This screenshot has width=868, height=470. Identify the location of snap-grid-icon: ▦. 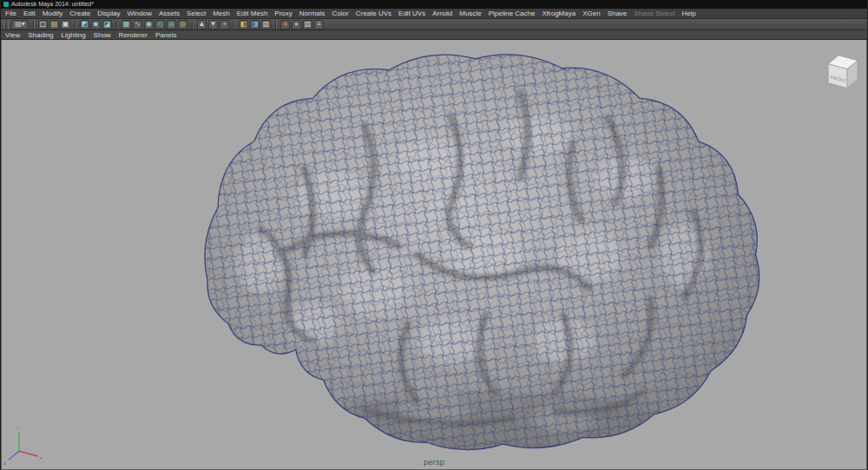
(127, 24).